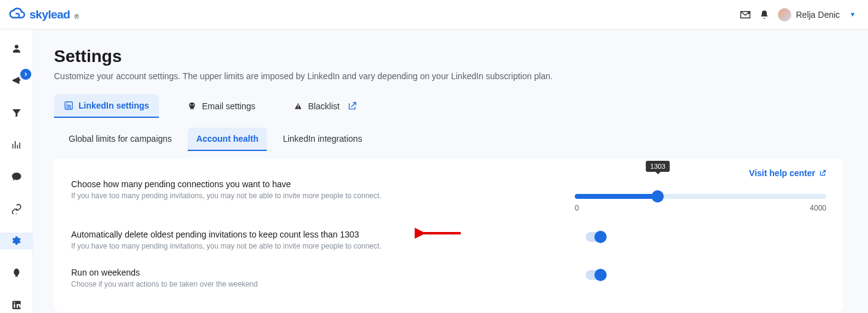 This screenshot has height=313, width=868. Describe the element at coordinates (449, 106) in the screenshot. I see `primary-tabs: LinkedIn settings Email settings Blackli…` at that location.